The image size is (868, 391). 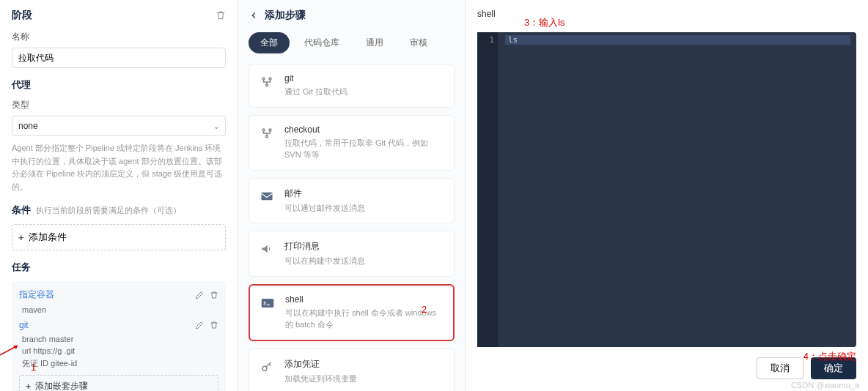 I want to click on step-desc: 可以在构建中执行 shell 命令或者 windows 的 batch 命令, so click(x=365, y=319).